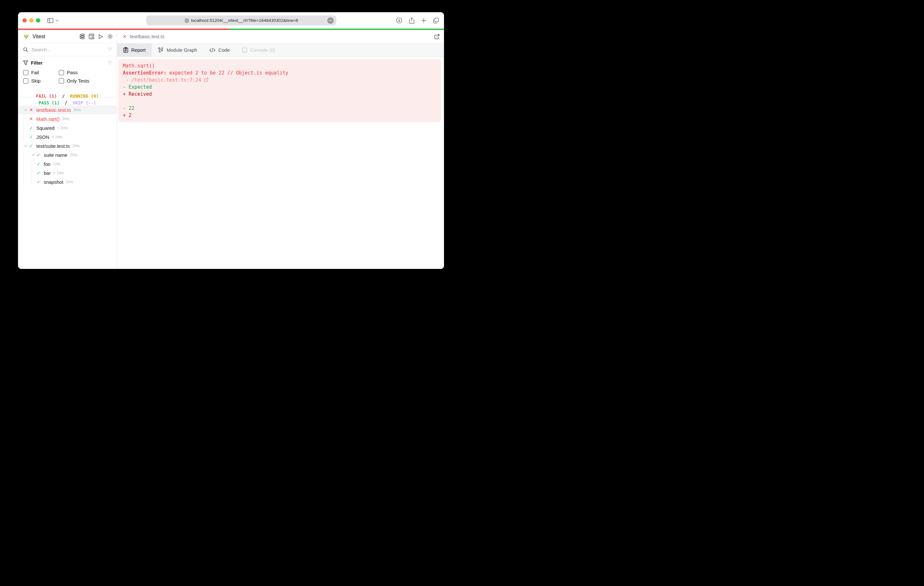  I want to click on tree-row: ✓JSON< 1ms, so click(68, 137).